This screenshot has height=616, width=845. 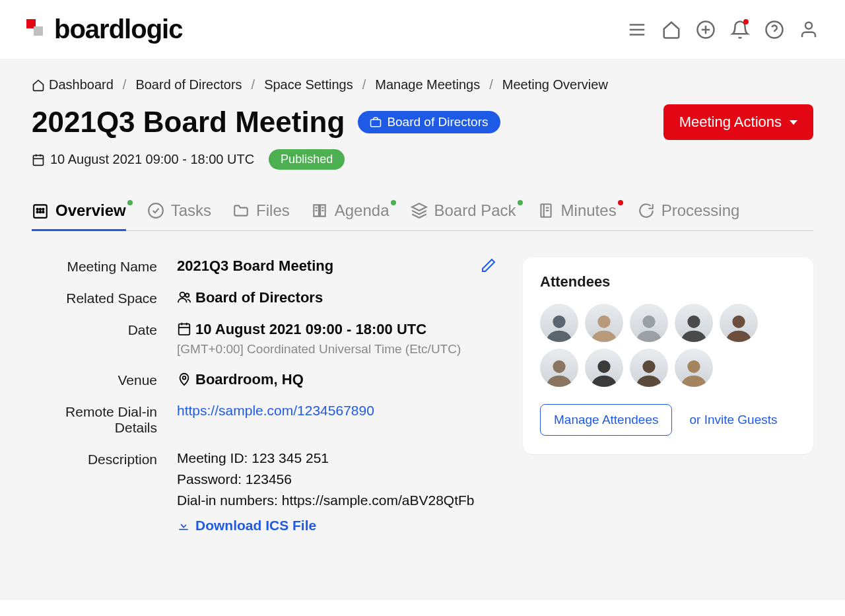 What do you see at coordinates (276, 411) in the screenshot?
I see `dialin-link: https://sample.com/1234567890` at bounding box center [276, 411].